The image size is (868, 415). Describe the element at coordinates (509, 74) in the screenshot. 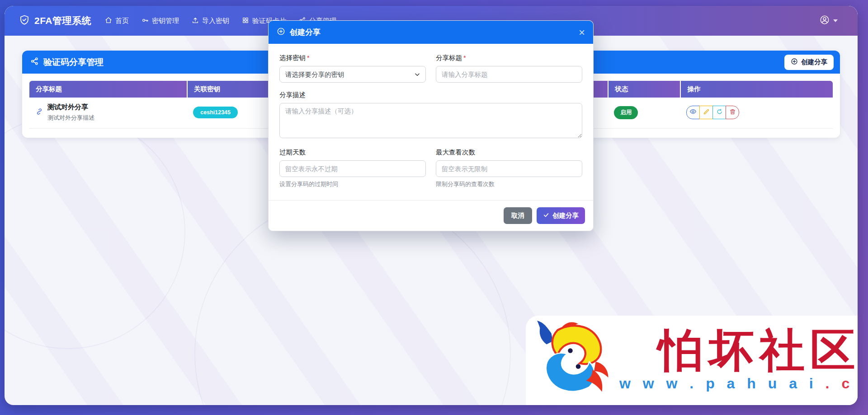

I see `share-title-input` at that location.